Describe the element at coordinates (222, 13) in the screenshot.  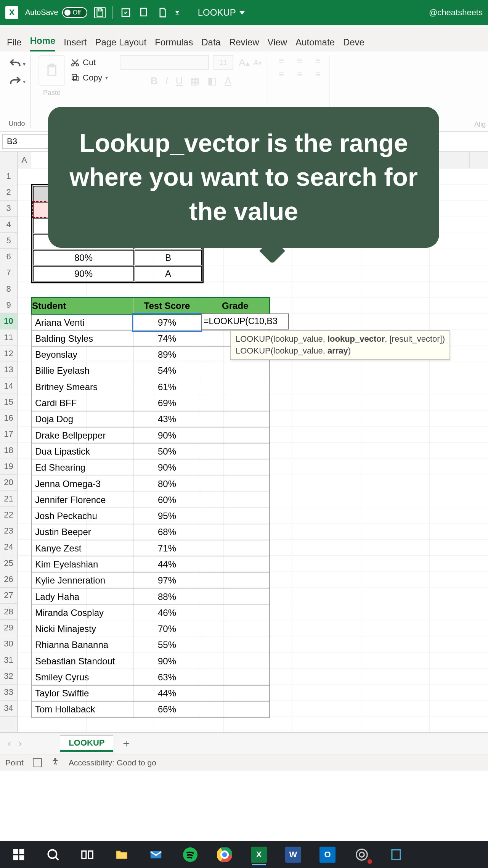
I see `title-dropdown: LOOKUP` at that location.